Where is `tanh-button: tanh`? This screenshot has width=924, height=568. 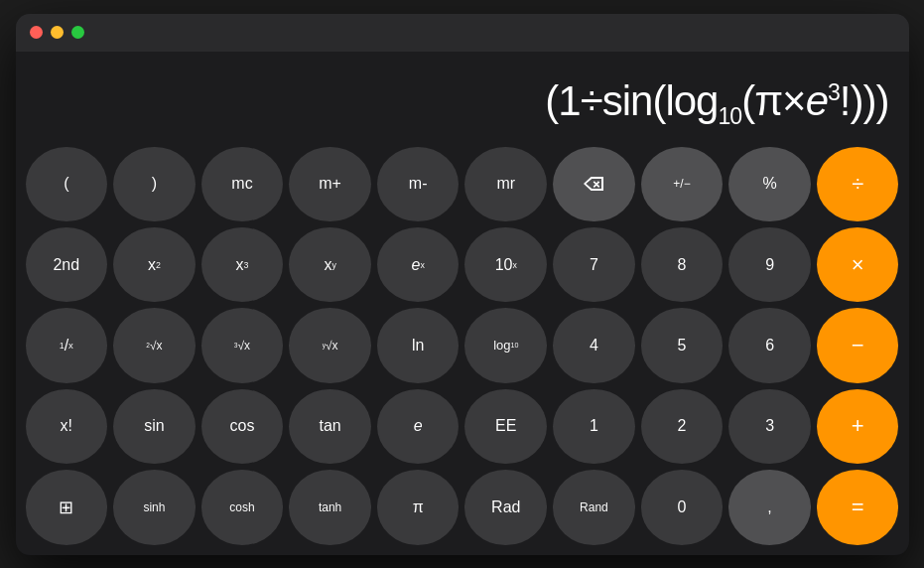 tanh-button: tanh is located at coordinates (330, 506).